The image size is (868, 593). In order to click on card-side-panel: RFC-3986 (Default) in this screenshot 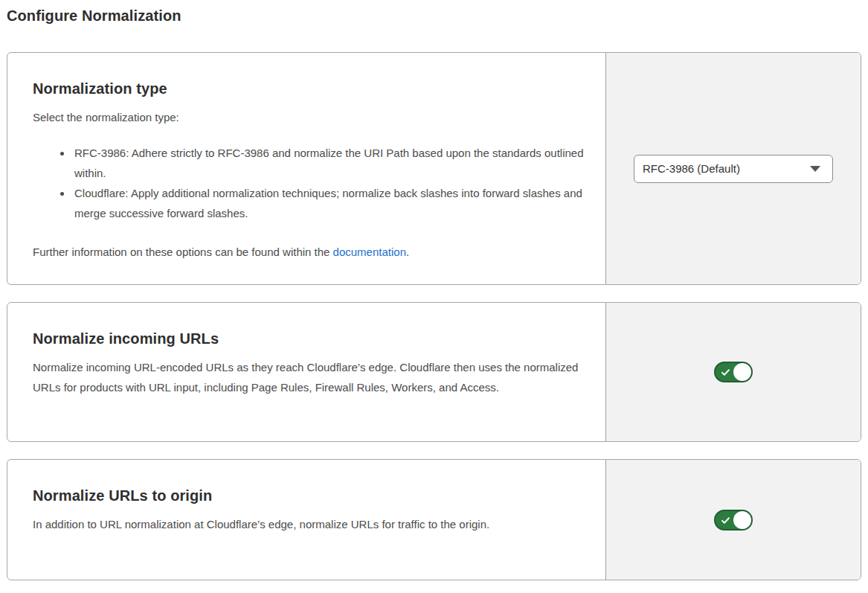, I will do `click(733, 168)`.